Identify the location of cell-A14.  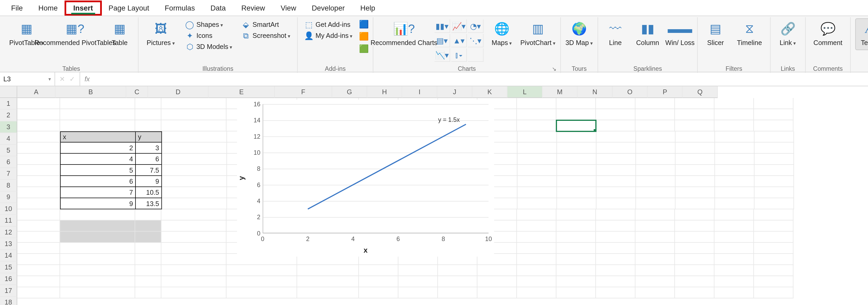
(39, 248).